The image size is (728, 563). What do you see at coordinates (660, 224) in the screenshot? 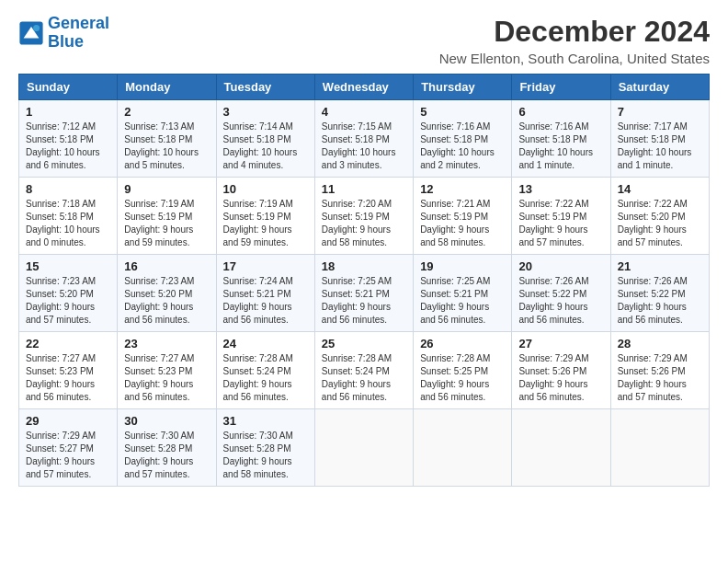
I see `day-info: Sunrise: 7:22 AM Sunset: 5:20 PM Dayligh…` at bounding box center [660, 224].